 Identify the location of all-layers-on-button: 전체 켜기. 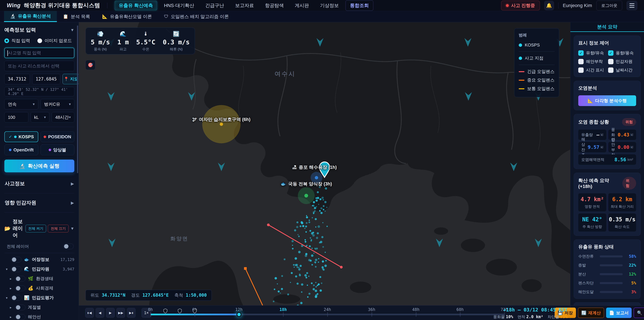
(36, 229).